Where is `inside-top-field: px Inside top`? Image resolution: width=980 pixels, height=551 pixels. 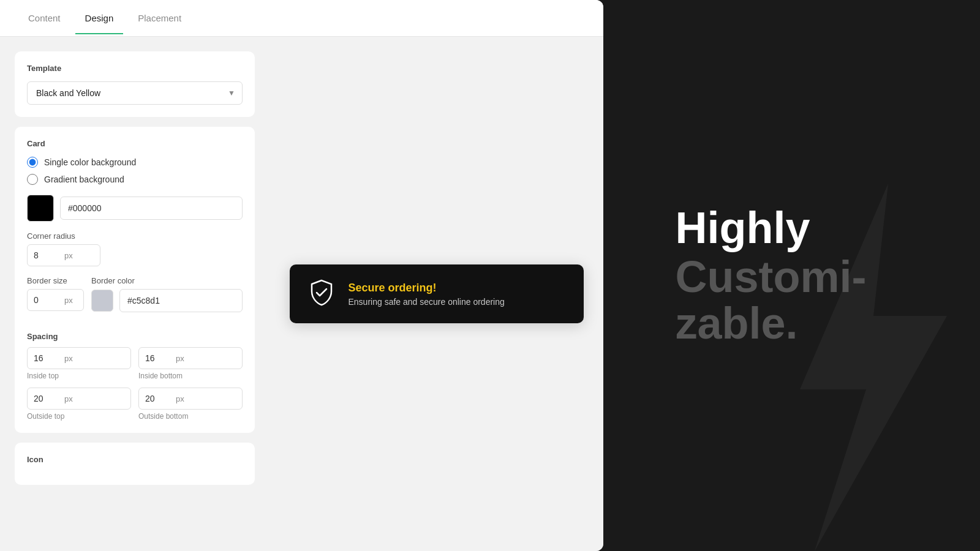 inside-top-field: px Inside top is located at coordinates (79, 364).